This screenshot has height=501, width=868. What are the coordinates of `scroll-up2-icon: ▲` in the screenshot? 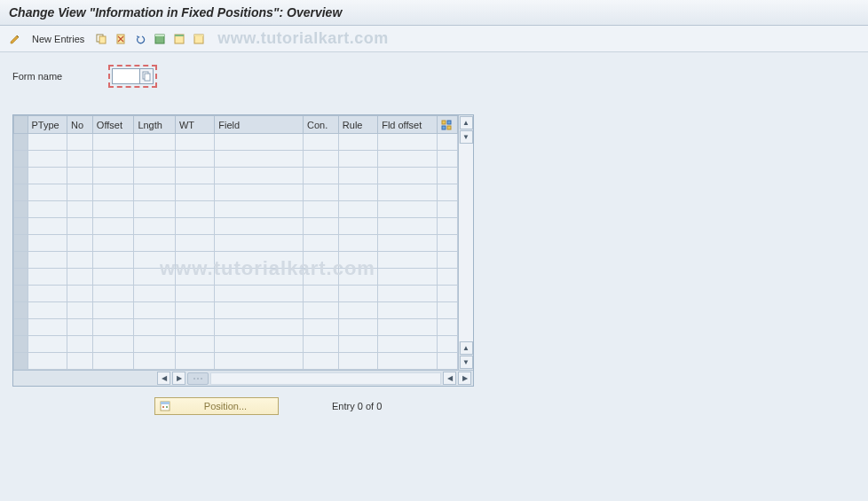 It's located at (467, 348).